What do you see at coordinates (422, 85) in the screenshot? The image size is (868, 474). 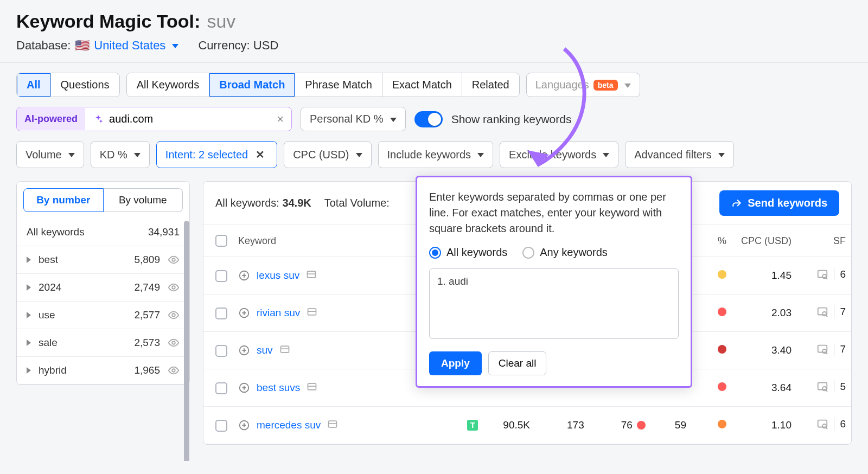 I see `tab-exact-match: Exact Match` at bounding box center [422, 85].